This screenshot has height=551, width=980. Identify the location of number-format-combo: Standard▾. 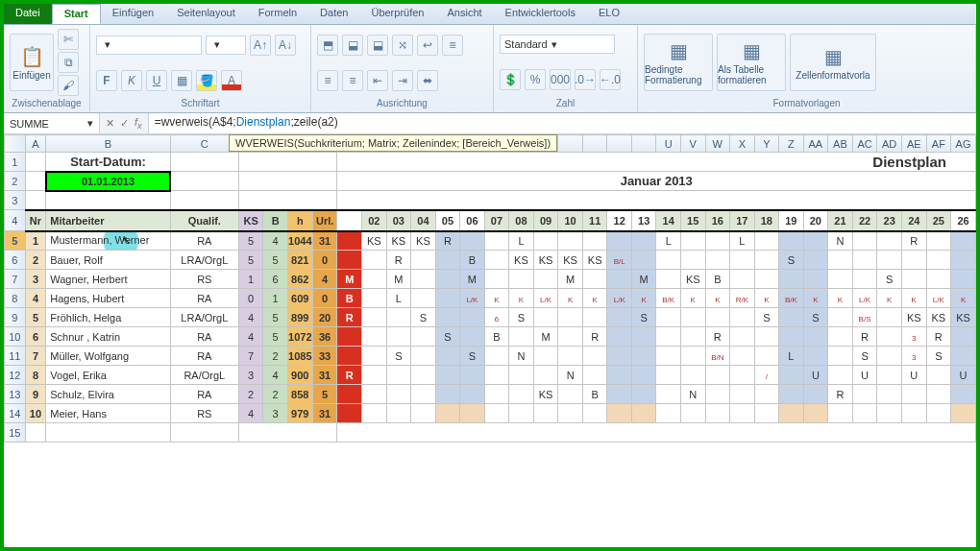
(557, 44).